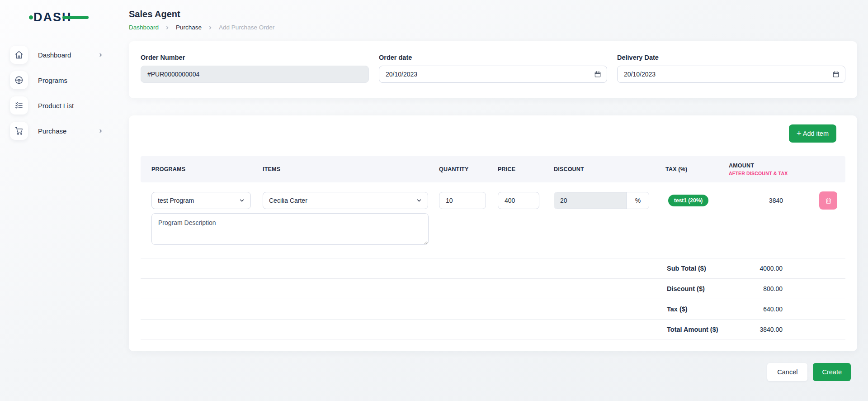  What do you see at coordinates (59, 80) in the screenshot?
I see `sidebar-item-programs: Programs` at bounding box center [59, 80].